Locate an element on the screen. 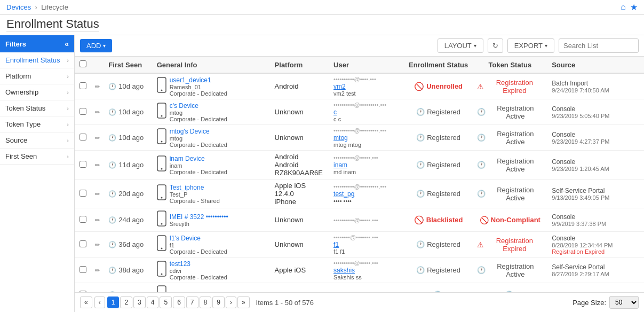 This screenshot has width=644, height=312. page-number-button: 4 is located at coordinates (153, 302).